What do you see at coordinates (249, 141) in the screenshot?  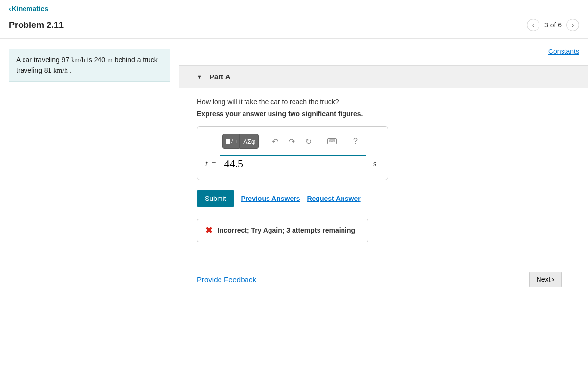 I see `greek-symbols-button: ΑΣφ` at bounding box center [249, 141].